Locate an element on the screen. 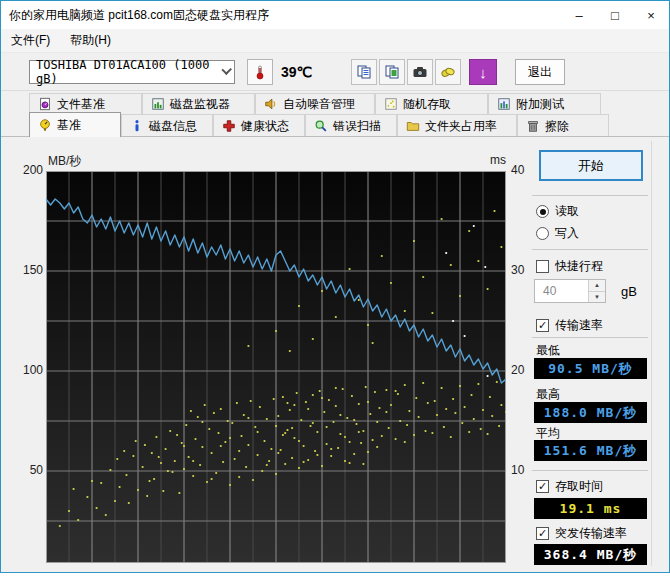 This screenshot has height=576, width=670. close-button: × is located at coordinates (651, 15).